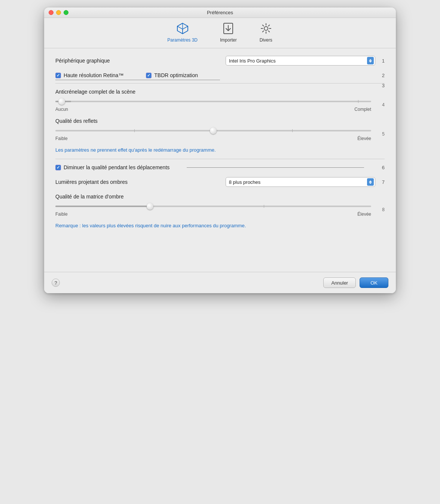  I want to click on graphics-label: Périphérique graphique, so click(141, 61).